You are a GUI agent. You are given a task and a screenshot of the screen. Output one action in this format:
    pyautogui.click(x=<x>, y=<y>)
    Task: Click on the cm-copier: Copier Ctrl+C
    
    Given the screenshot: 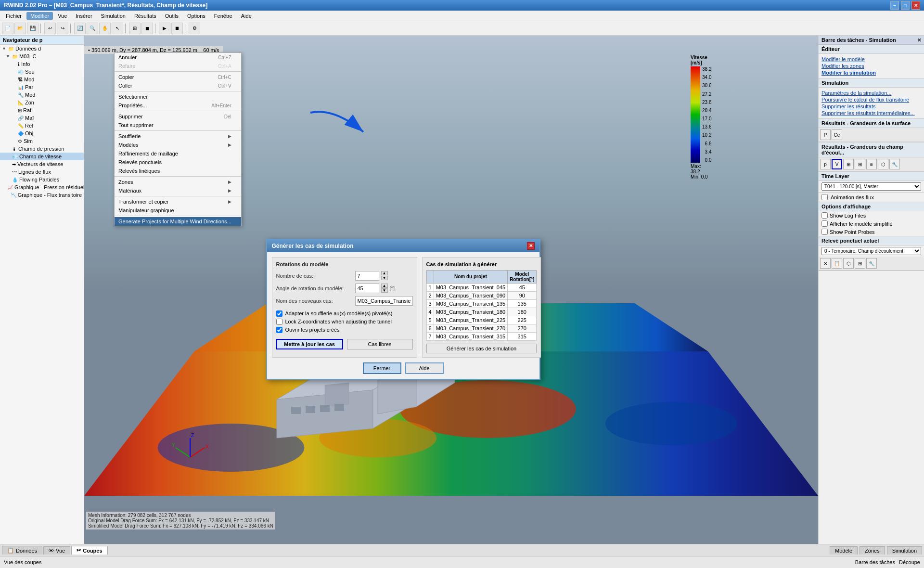 What is the action you would take?
    pyautogui.click(x=178, y=77)
    